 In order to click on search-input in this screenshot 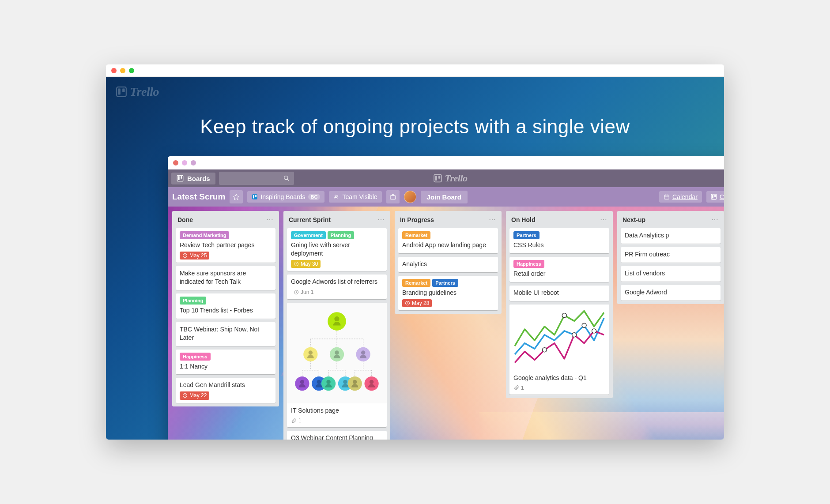, I will do `click(257, 178)`.